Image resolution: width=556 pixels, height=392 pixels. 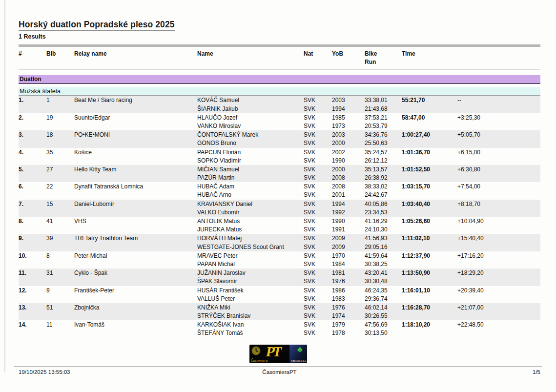 I want to click on yob-cell-line: 1973, so click(x=349, y=126).